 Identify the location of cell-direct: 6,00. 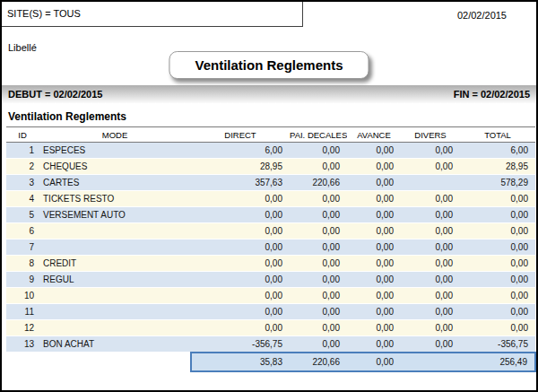
(240, 151).